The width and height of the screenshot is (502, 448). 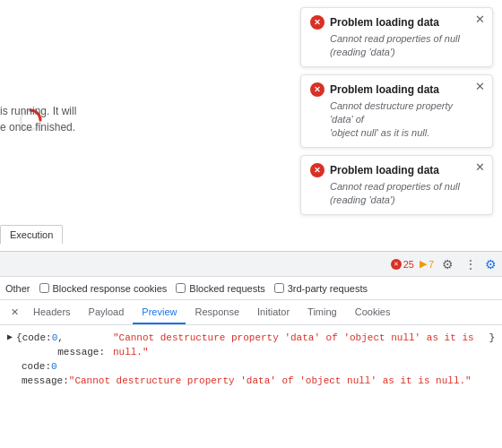 What do you see at coordinates (38, 338) in the screenshot?
I see `code-key-code: code:` at bounding box center [38, 338].